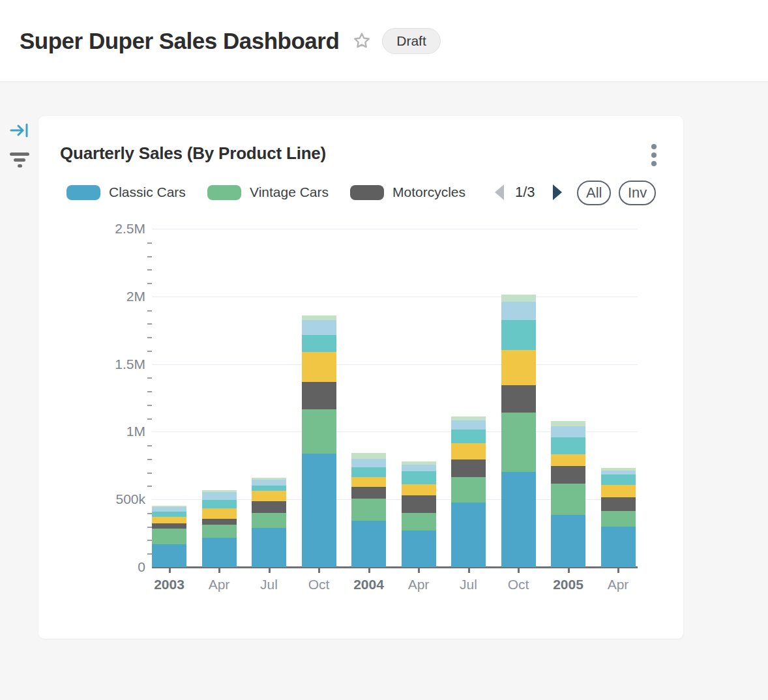  What do you see at coordinates (20, 130) in the screenshot?
I see `collapse-panel-button` at bounding box center [20, 130].